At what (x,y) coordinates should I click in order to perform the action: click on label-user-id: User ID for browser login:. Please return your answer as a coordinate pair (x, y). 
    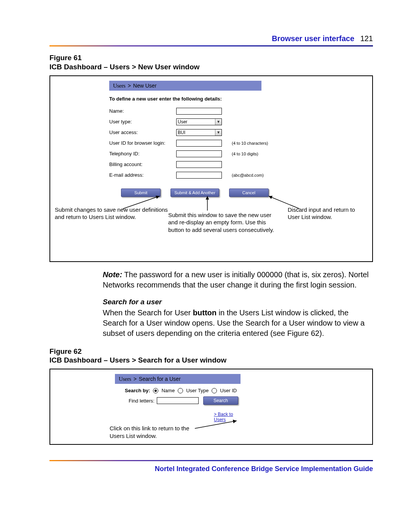
    Looking at the image, I should click on (142, 143).